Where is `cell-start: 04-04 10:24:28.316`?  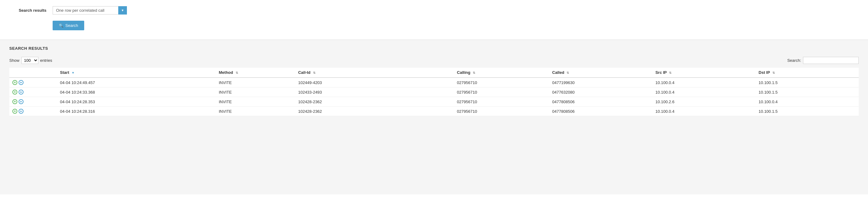 cell-start: 04-04 10:24:28.316 is located at coordinates (136, 111).